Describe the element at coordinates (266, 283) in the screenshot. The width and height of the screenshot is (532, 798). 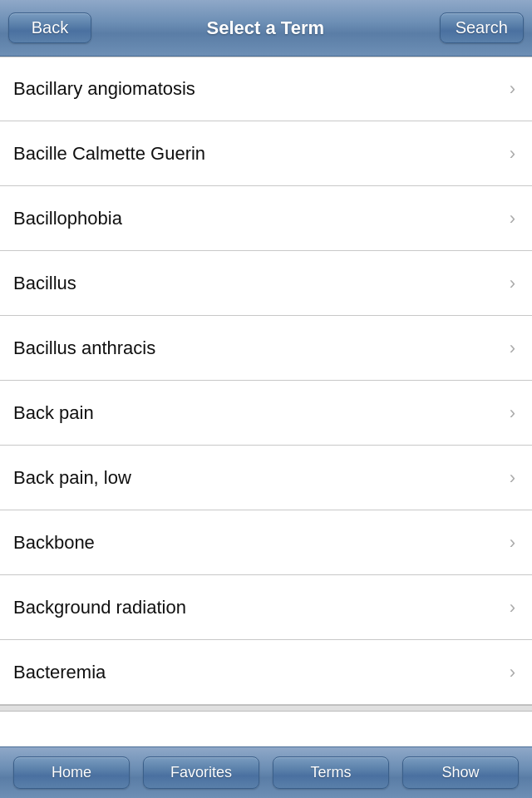
I see `list-item: Bacillus ›` at that location.